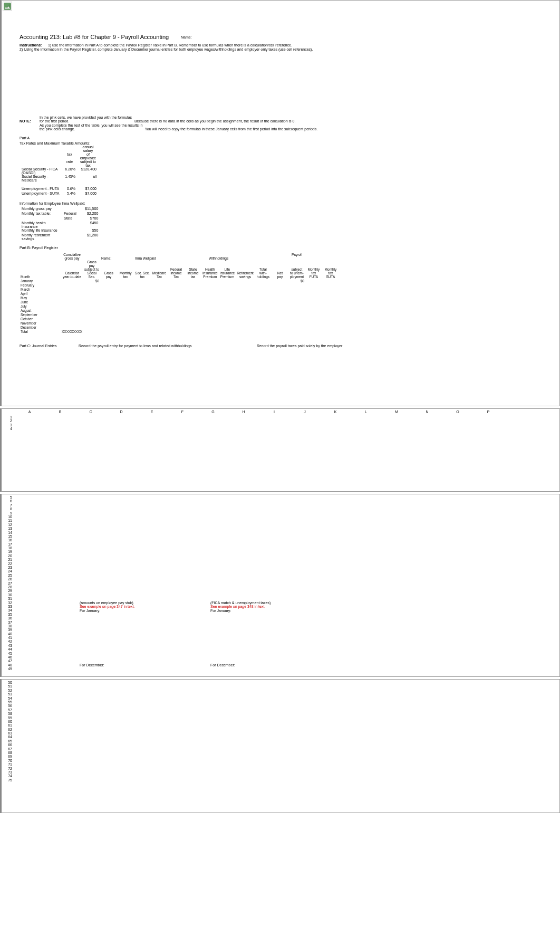 The width and height of the screenshot is (560, 946). What do you see at coordinates (179, 302) in the screenshot?
I see `register-row: June` at bounding box center [179, 302].